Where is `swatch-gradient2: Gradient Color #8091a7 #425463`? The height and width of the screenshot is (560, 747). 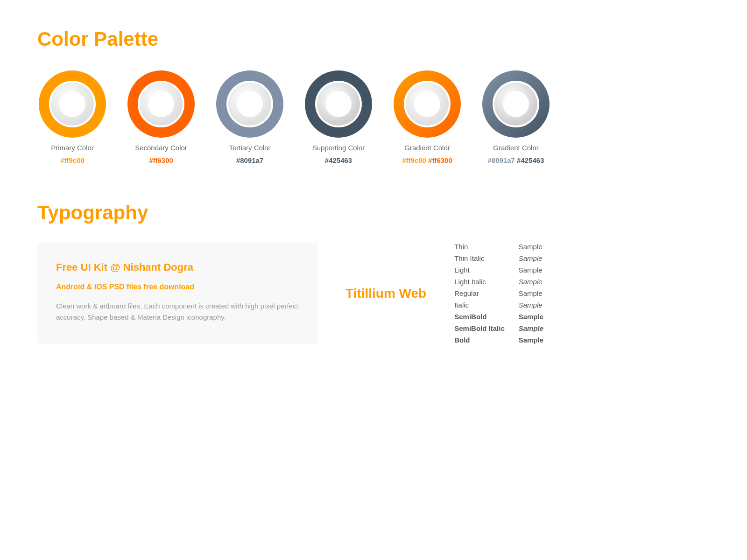
swatch-gradient2: Gradient Color #8091a7 #425463 is located at coordinates (516, 117).